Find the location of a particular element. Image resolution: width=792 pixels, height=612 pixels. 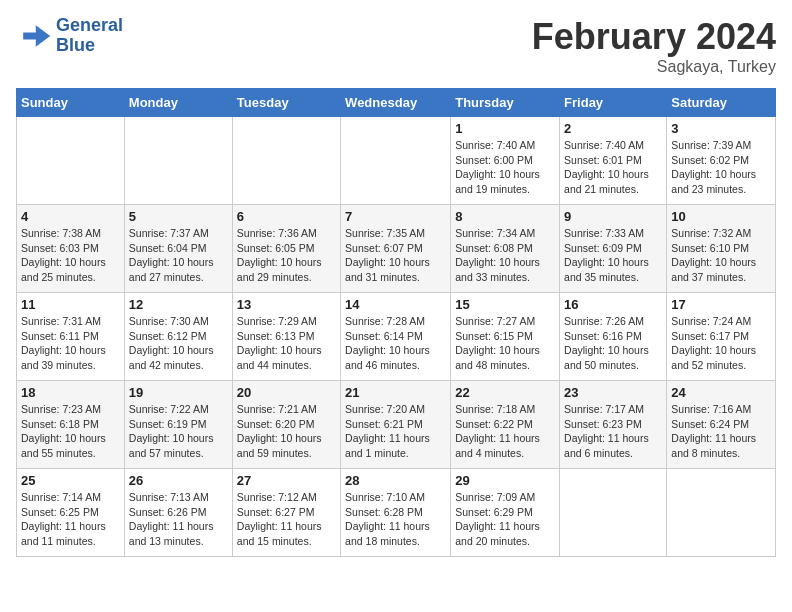

calendar-cell: 17Sunrise: 7:24 AMSunset: 6:17 PMDayligh… is located at coordinates (722, 337).